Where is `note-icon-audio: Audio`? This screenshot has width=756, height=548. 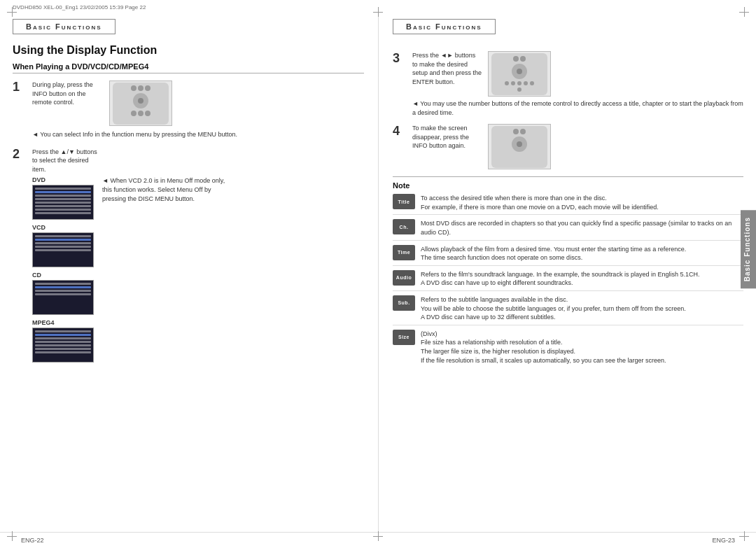 note-icon-audio: Audio is located at coordinates (404, 278).